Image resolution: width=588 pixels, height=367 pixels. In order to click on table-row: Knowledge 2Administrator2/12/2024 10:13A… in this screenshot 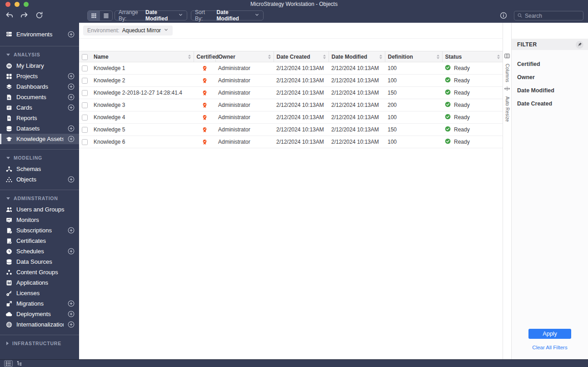, I will do `click(291, 81)`.